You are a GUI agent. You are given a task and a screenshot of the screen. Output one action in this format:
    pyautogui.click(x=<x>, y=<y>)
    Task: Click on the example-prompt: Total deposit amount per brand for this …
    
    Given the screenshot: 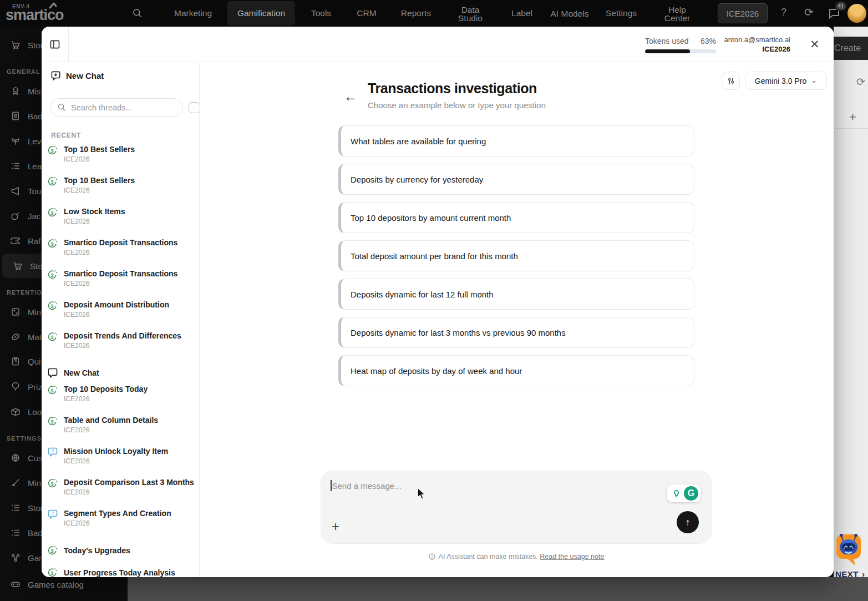 What is the action you would take?
    pyautogui.click(x=516, y=256)
    